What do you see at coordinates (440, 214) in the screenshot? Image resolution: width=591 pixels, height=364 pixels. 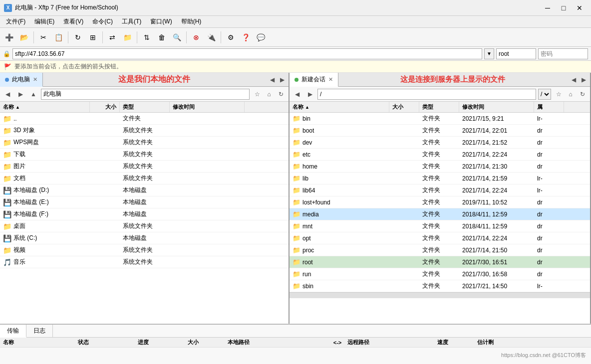 I see `remote-file-row: 📁 media 文件夹 2018/4/11, 12:59 dr` at bounding box center [440, 214].